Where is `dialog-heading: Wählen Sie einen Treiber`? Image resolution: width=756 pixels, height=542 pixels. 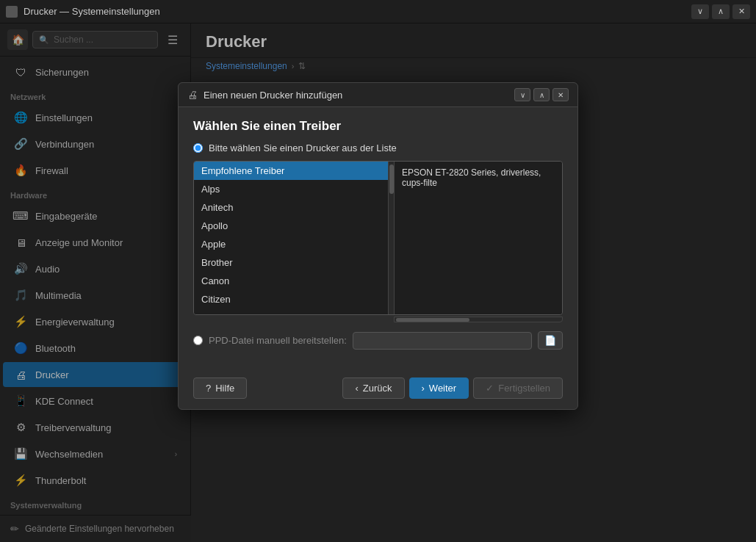 dialog-heading: Wählen Sie einen Treiber is located at coordinates (378, 126).